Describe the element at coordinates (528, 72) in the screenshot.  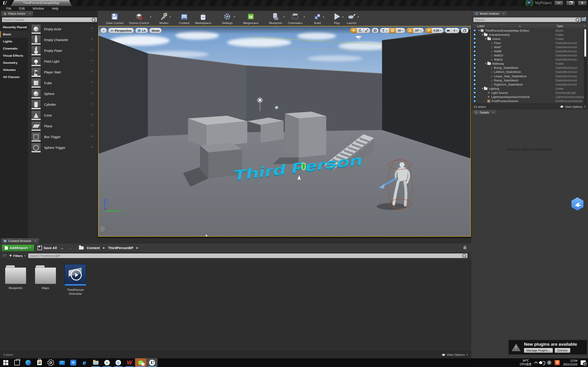
I see `outliner-row: ⌂LeftArm_StaticMeshStaticMeshActor` at that location.